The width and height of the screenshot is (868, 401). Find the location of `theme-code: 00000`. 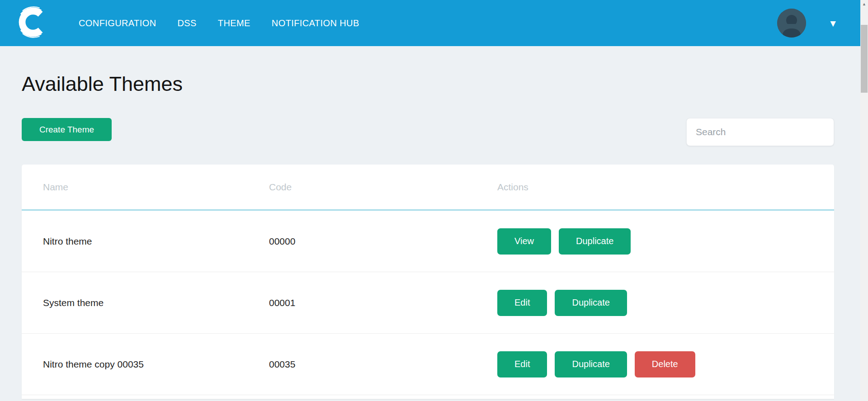

theme-code: 00000 is located at coordinates (383, 241).